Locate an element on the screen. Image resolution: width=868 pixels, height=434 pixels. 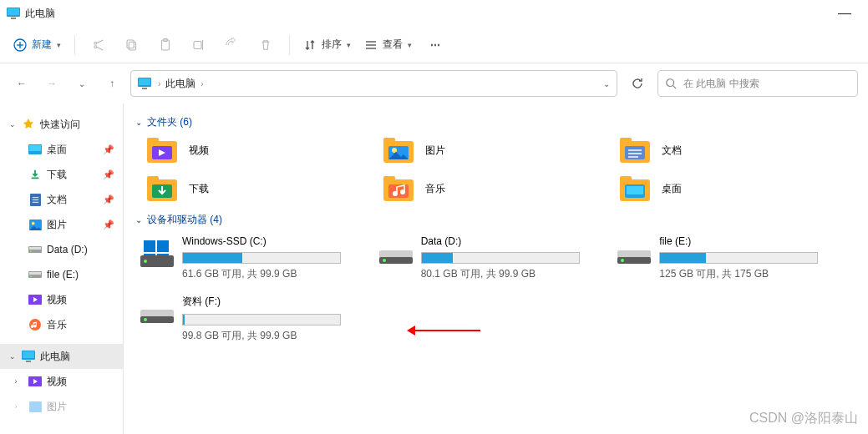
picture-icon is located at coordinates (35, 225).